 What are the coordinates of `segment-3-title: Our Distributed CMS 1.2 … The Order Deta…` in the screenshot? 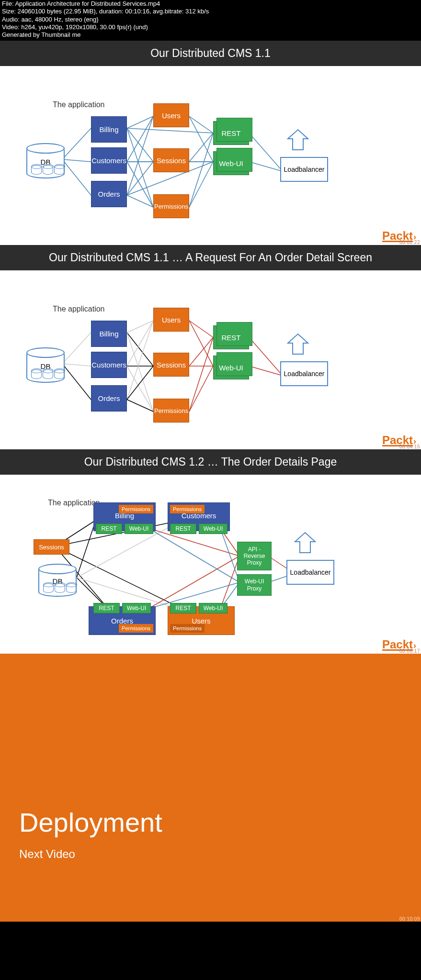 It's located at (211, 462).